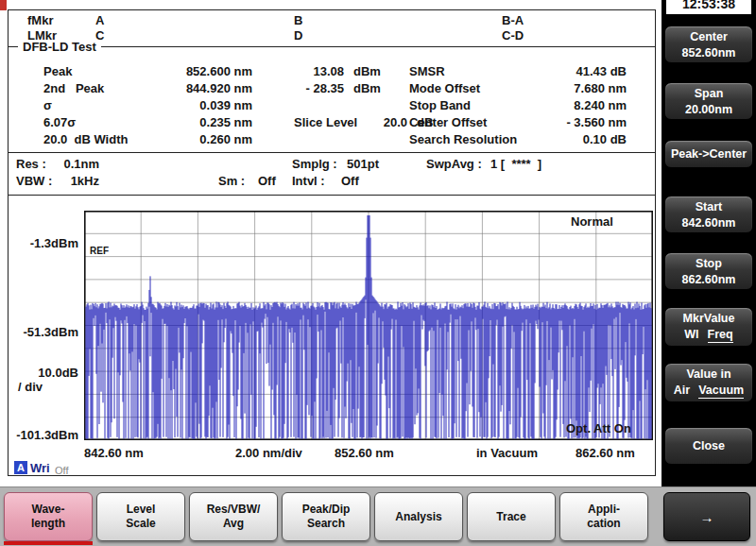 Image resolution: width=756 pixels, height=546 pixels. I want to click on peak-label: Peak, so click(58, 72).